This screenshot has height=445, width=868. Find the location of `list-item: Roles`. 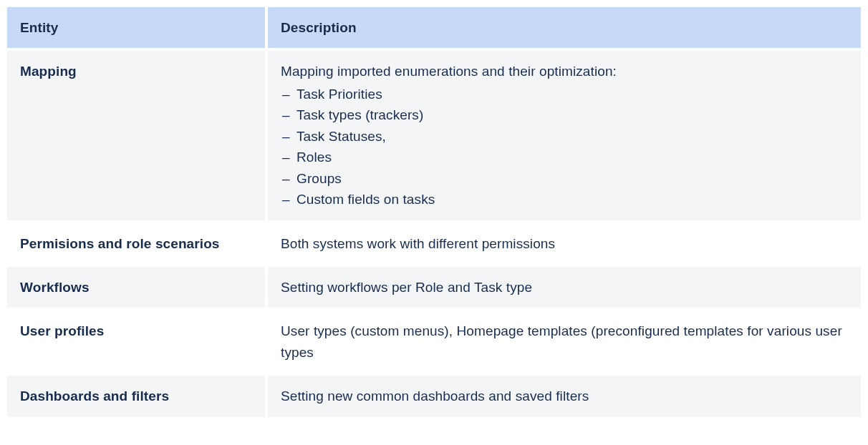

list-item: Roles is located at coordinates (564, 157).